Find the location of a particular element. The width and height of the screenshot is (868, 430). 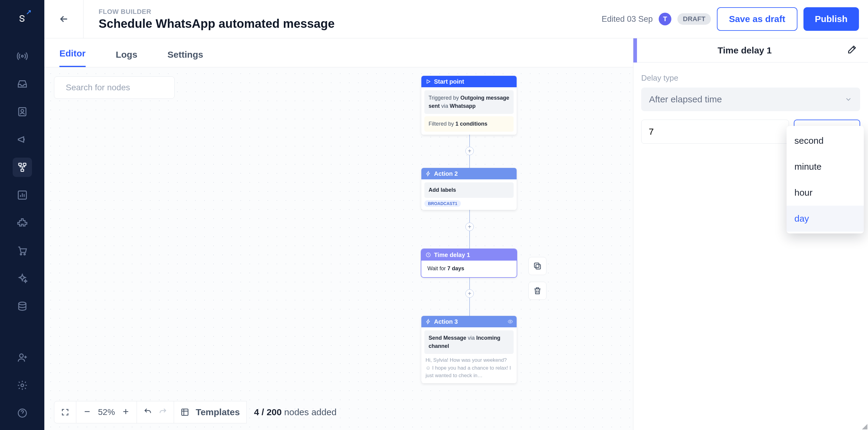

fit-view-button is located at coordinates (65, 412).